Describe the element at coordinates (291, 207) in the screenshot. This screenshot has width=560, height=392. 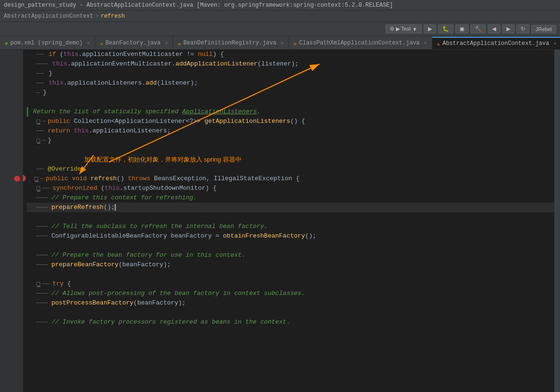
I see `code-line-cursor: ——— prepareRefresh ();` at that location.